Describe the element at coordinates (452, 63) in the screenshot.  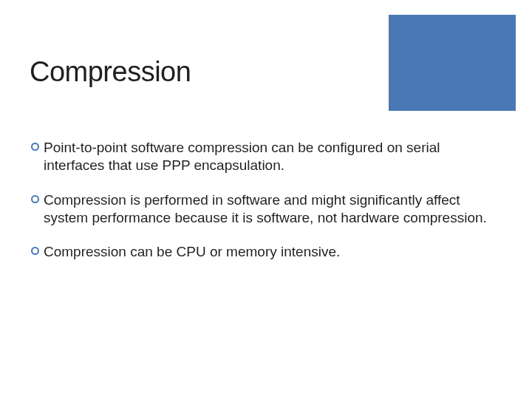
I see `accent-corner-block` at that location.